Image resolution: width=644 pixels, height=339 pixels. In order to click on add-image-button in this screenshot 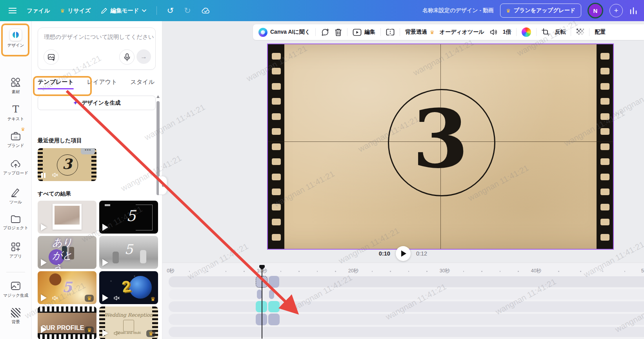, I will do `click(51, 57)`.